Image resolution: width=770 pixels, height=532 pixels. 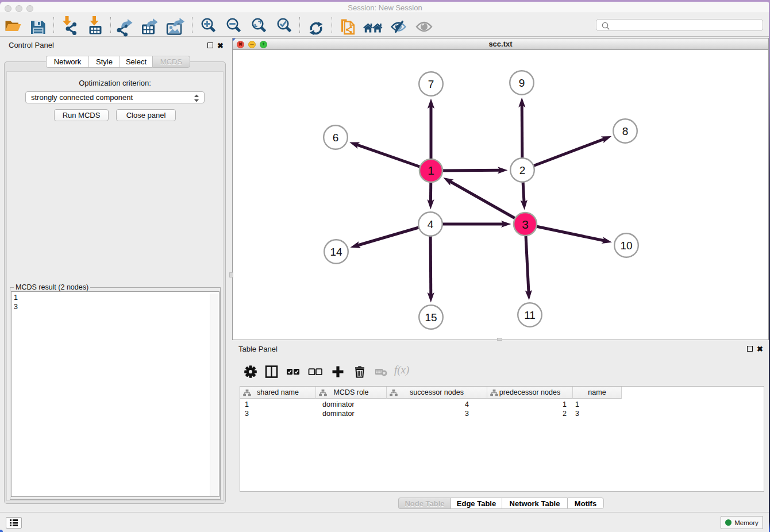 I want to click on svg-text: 9, so click(x=522, y=83).